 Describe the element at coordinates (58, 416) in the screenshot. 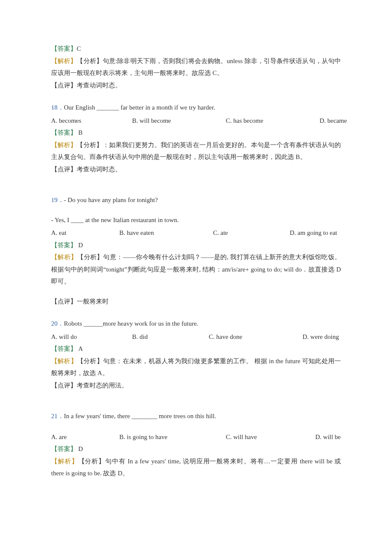

I see `q21-num: 21．` at that location.